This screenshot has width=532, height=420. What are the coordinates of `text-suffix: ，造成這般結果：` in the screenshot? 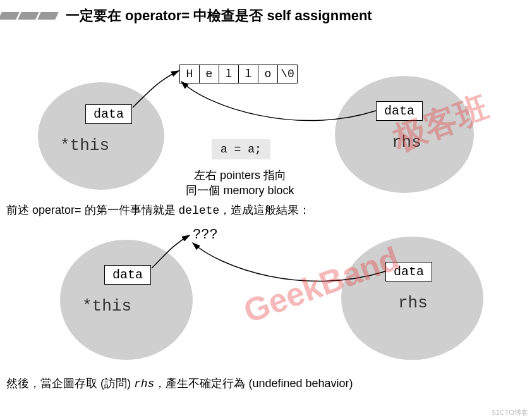 It's located at (265, 210).